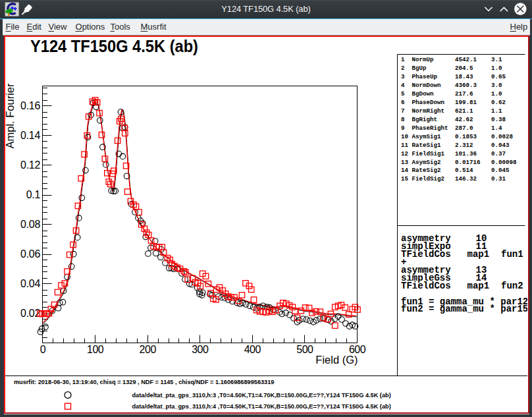  Describe the element at coordinates (425, 76) in the screenshot. I see `svg-text: PhaseUp` at that location.